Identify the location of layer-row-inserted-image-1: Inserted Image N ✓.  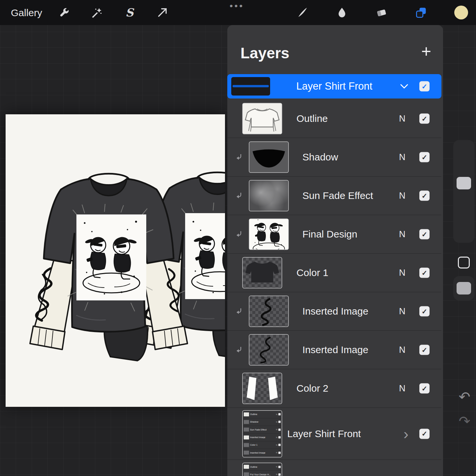
(334, 312).